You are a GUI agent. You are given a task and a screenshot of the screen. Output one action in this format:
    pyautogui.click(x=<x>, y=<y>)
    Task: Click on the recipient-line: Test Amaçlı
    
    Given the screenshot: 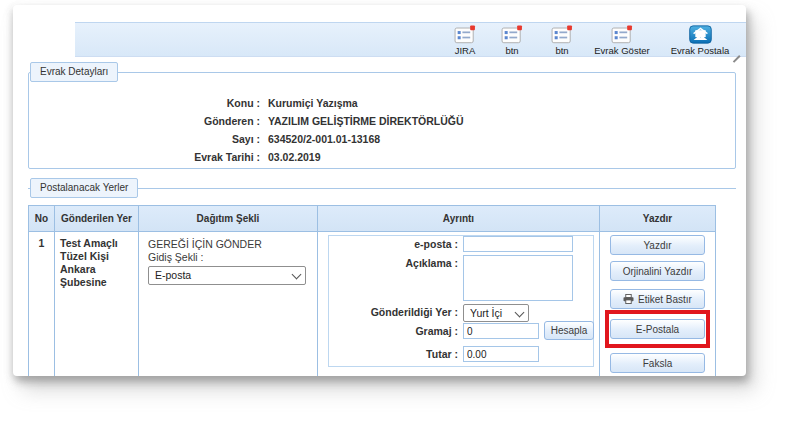 What is the action you would take?
    pyautogui.click(x=98, y=244)
    